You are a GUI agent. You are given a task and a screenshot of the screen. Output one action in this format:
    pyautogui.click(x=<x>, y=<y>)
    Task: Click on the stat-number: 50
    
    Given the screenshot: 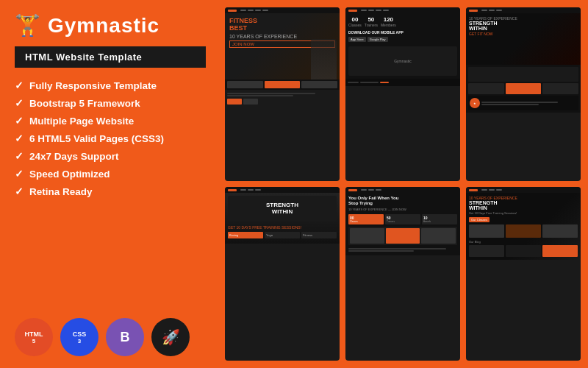 What is the action you would take?
    pyautogui.click(x=371, y=19)
    